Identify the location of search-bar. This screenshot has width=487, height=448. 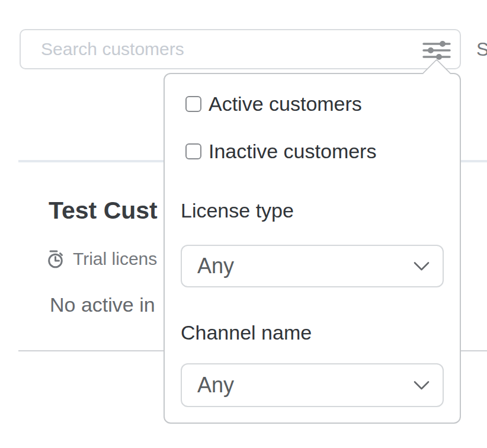
(241, 49).